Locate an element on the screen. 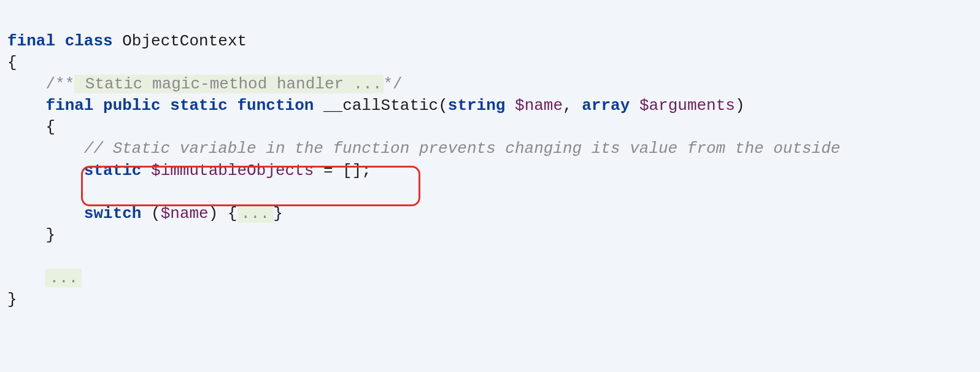  keyword-string: string is located at coordinates (477, 106).